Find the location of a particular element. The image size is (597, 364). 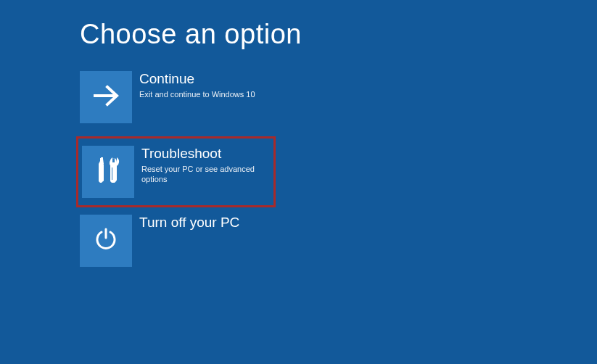

option-turnoff: Turn off your PC is located at coordinates (174, 241).